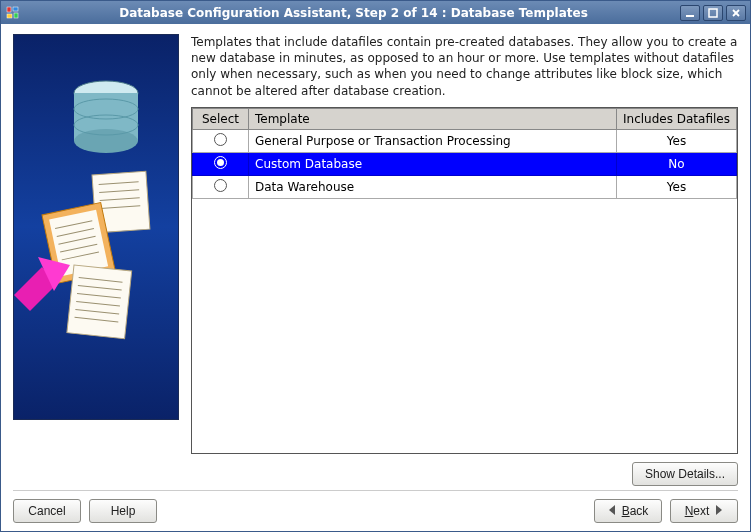  I want to click on instruction-text: Templates that include datafiles contain…, so click(464, 66).